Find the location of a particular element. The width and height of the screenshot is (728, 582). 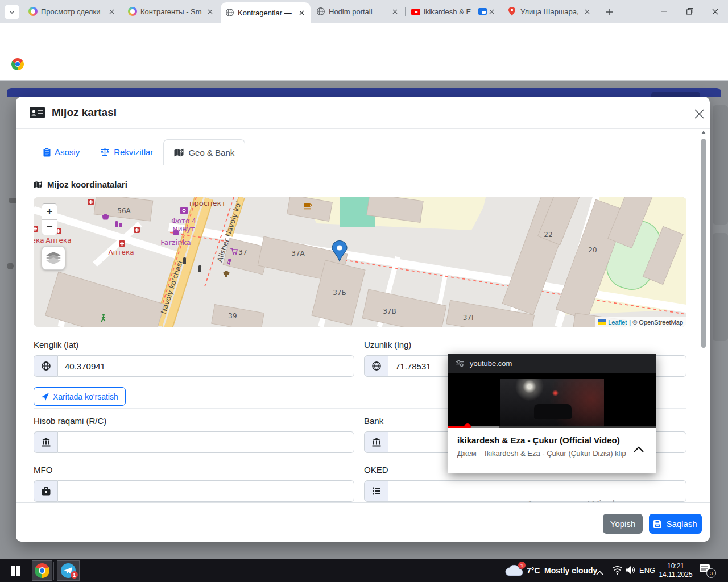

volume-icon is located at coordinates (631, 571).